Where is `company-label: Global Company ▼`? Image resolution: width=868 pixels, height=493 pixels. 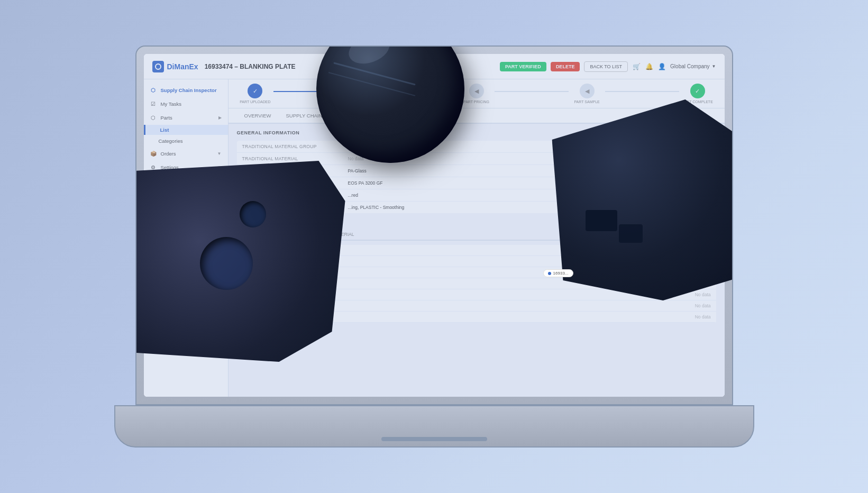
company-label: Global Company ▼ is located at coordinates (693, 67).